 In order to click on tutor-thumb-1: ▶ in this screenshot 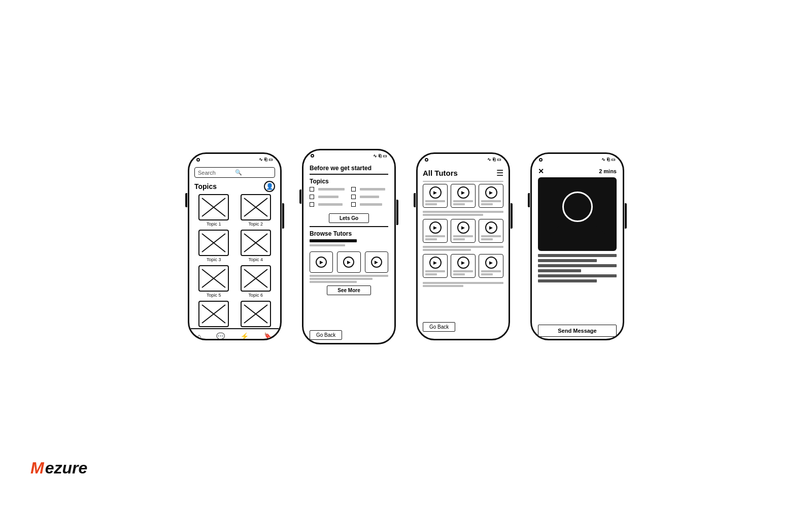, I will do `click(321, 262)`.